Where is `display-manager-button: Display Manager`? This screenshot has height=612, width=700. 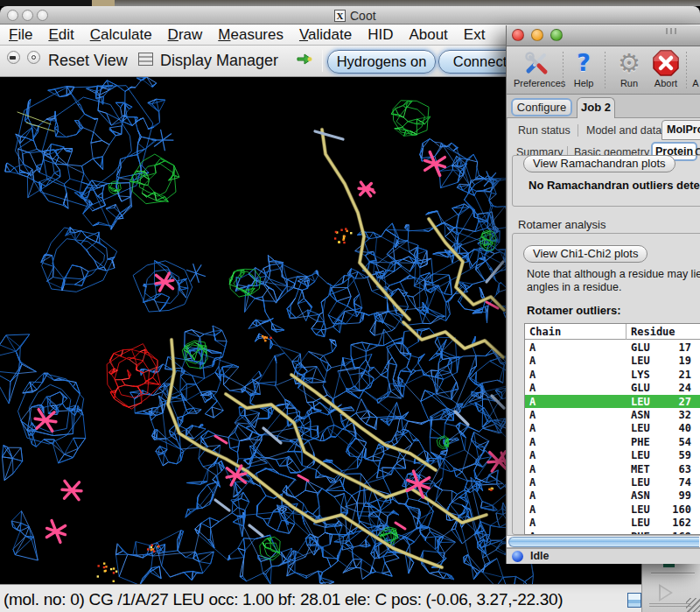 display-manager-button: Display Manager is located at coordinates (219, 61).